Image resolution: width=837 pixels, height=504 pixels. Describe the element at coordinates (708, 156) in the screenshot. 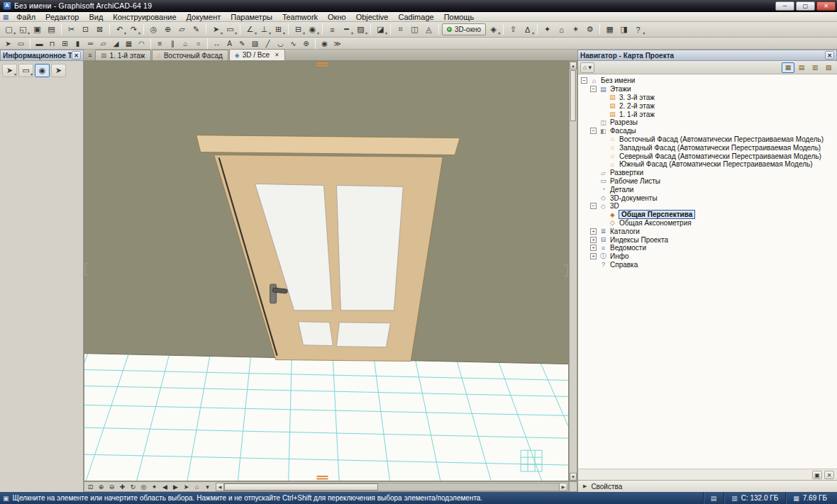

I see `tree-item: ⌂Северный Фасад (Автоматически Перестраи…` at that location.